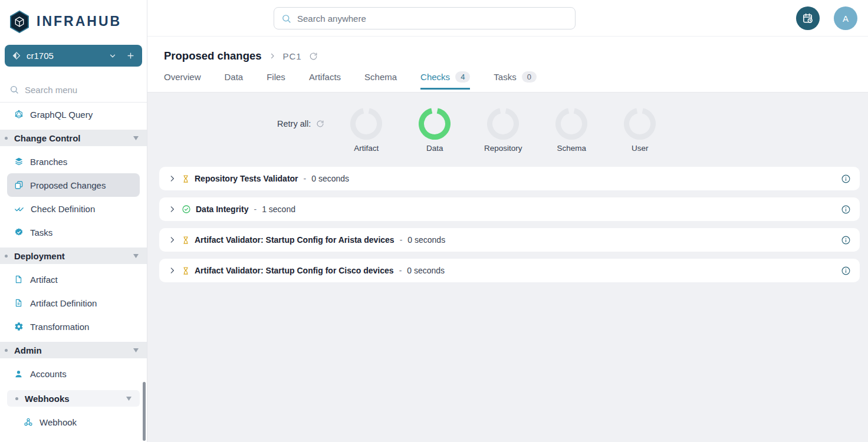 Image resolution: width=868 pixels, height=442 pixels. I want to click on tab-schema: Schema, so click(381, 79).